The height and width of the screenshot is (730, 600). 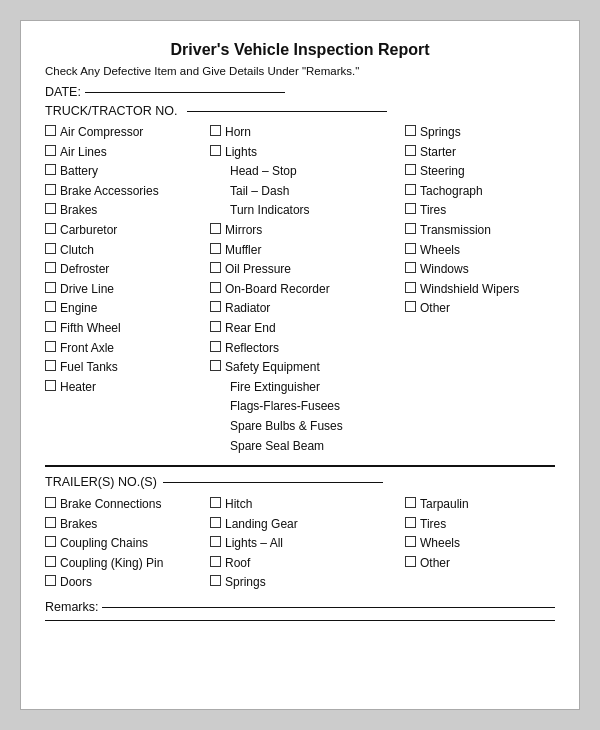 What do you see at coordinates (84, 270) in the screenshot?
I see `item-label: Defroster` at bounding box center [84, 270].